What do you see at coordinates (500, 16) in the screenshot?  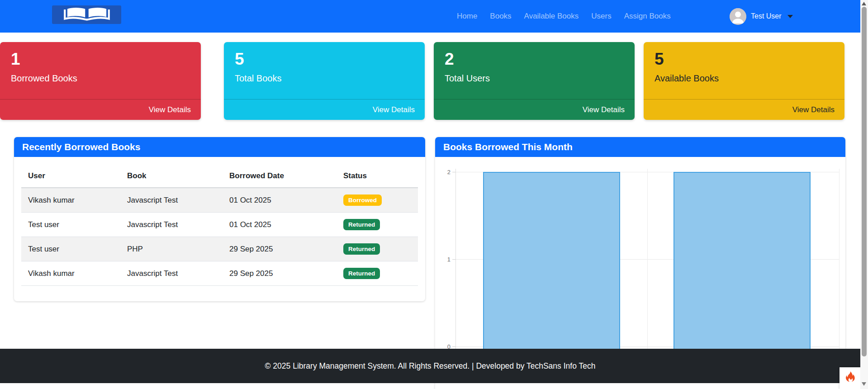 I see `nav-link-books: Books` at bounding box center [500, 16].